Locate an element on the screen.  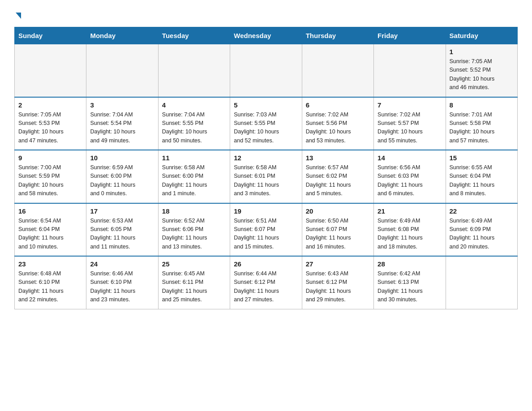
calendar-cell: 26Sunrise: 6:44 AMSunset: 6:12 PMDayligh… is located at coordinates (266, 283).